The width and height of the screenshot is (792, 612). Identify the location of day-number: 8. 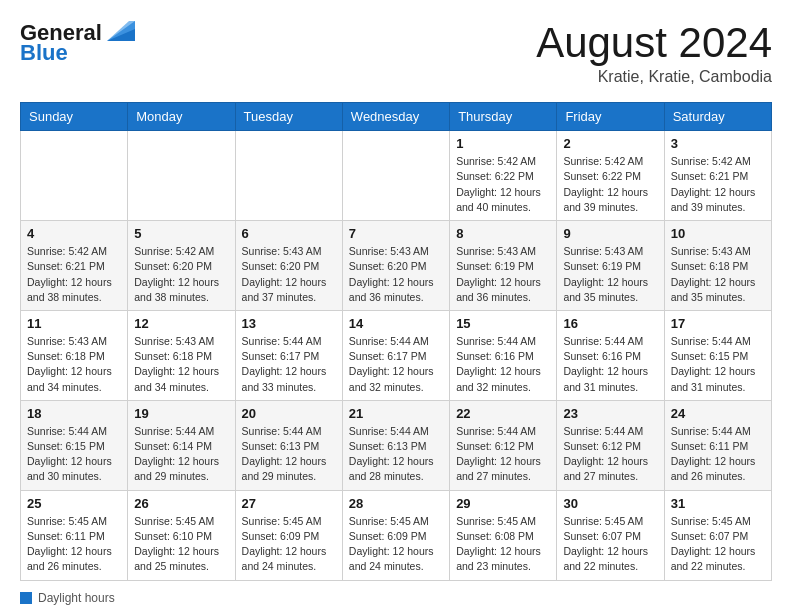
(503, 234).